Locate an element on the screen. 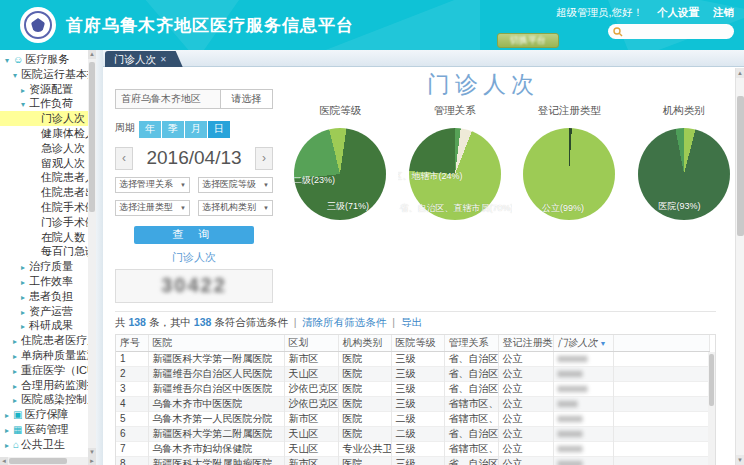  cell-filler is located at coordinates (662, 388).